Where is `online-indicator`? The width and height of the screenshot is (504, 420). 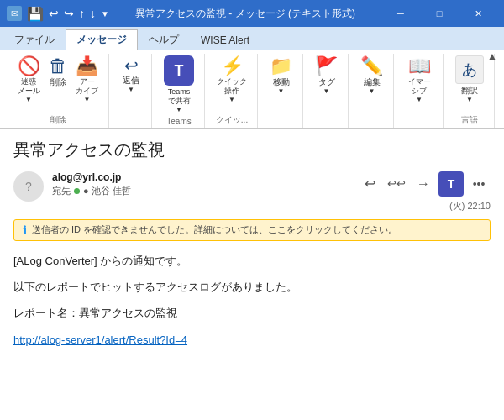
online-indicator is located at coordinates (77, 192).